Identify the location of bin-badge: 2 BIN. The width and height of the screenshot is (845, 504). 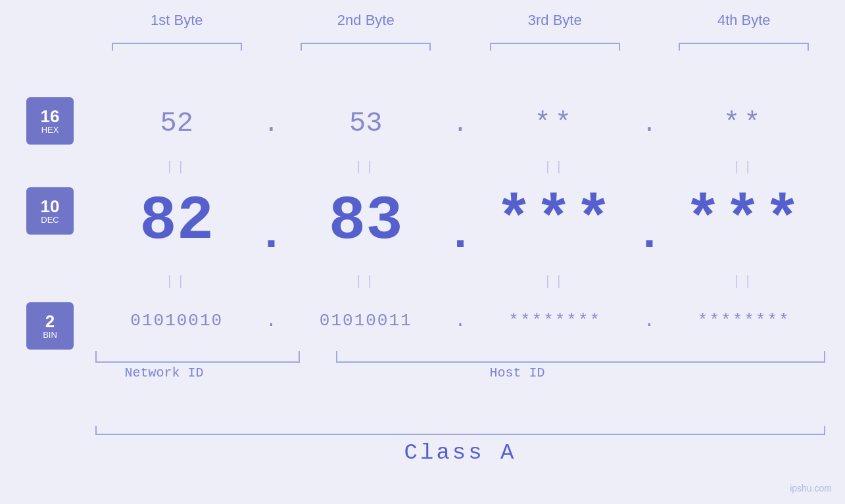
(50, 326).